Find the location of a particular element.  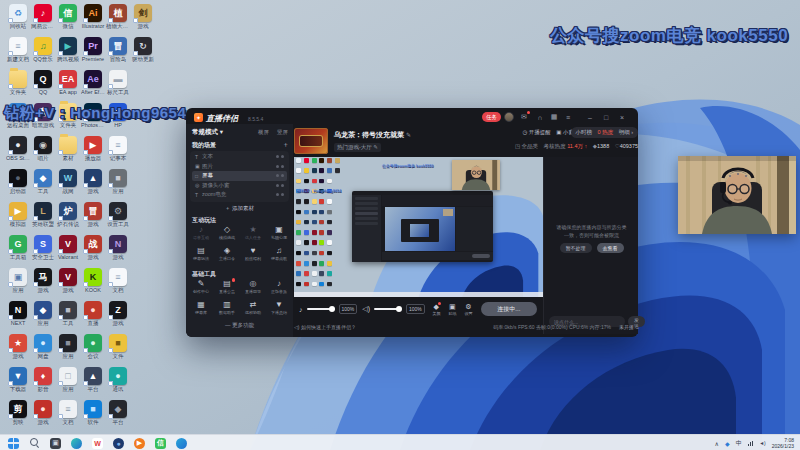

desktop-icon: ▲ 游戏 is located at coordinates (93, 182).